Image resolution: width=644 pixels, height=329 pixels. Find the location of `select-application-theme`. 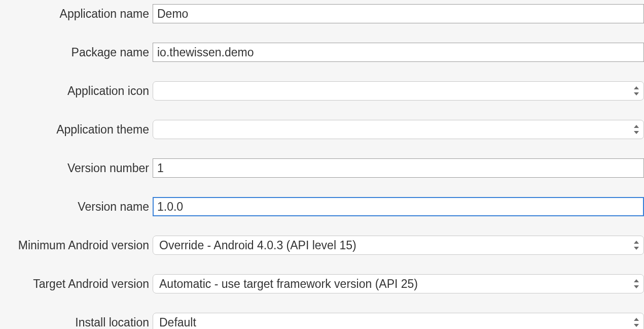

select-application-theme is located at coordinates (399, 129).